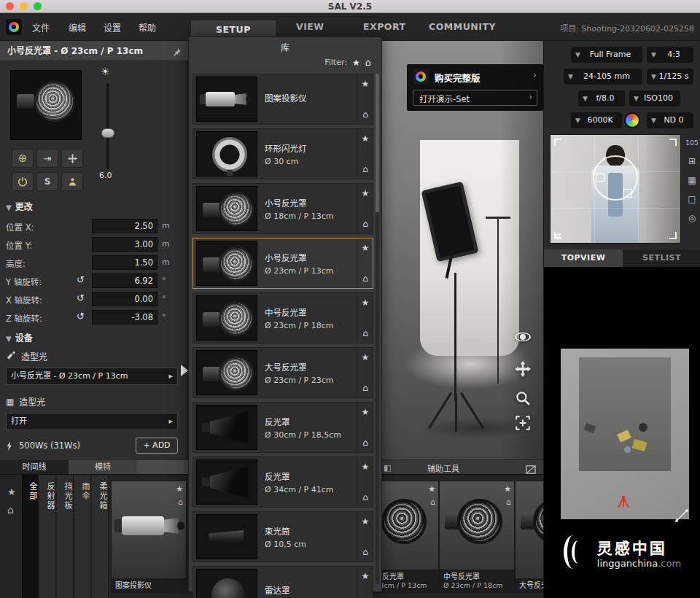 The height and width of the screenshot is (598, 700). Describe the element at coordinates (19, 337) in the screenshot. I see `equipment-section-header: ▼设备` at that location.